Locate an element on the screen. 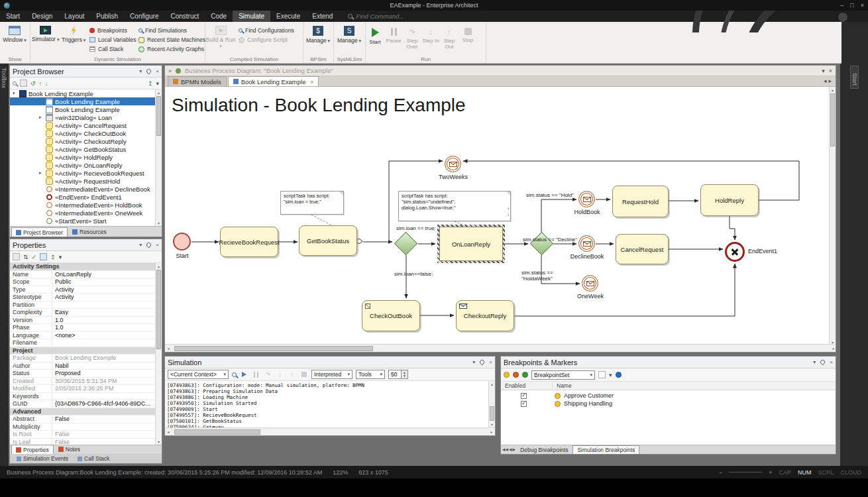 The image size is (868, 497). property-row: Project is located at coordinates (82, 351).